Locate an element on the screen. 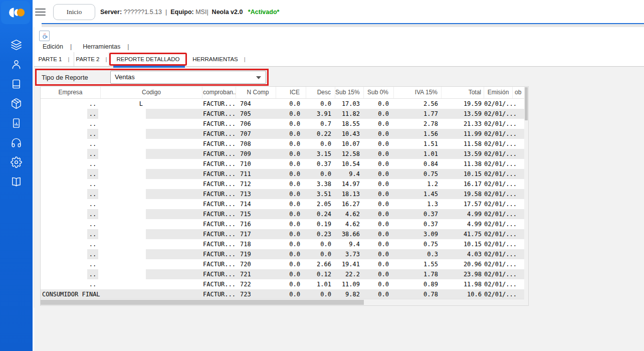 The height and width of the screenshot is (351, 644). column-header-ncomp: N Comp is located at coordinates (256, 92).